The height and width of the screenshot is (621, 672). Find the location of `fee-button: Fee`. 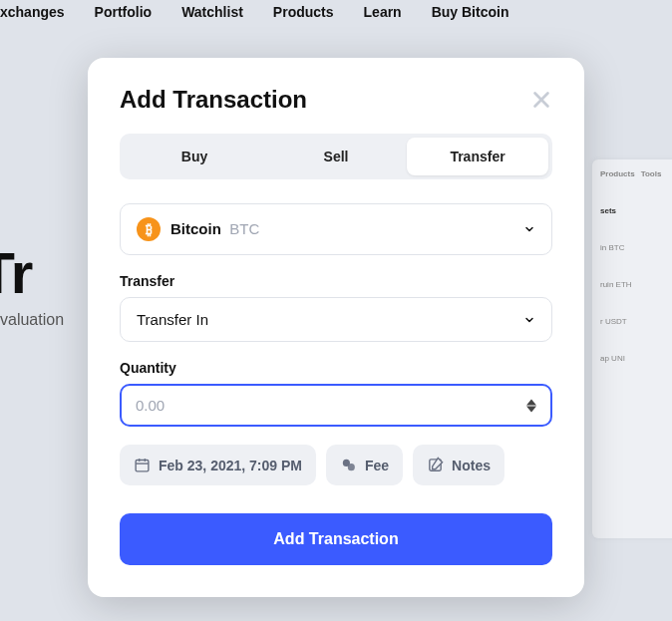

fee-button: Fee is located at coordinates (365, 465).